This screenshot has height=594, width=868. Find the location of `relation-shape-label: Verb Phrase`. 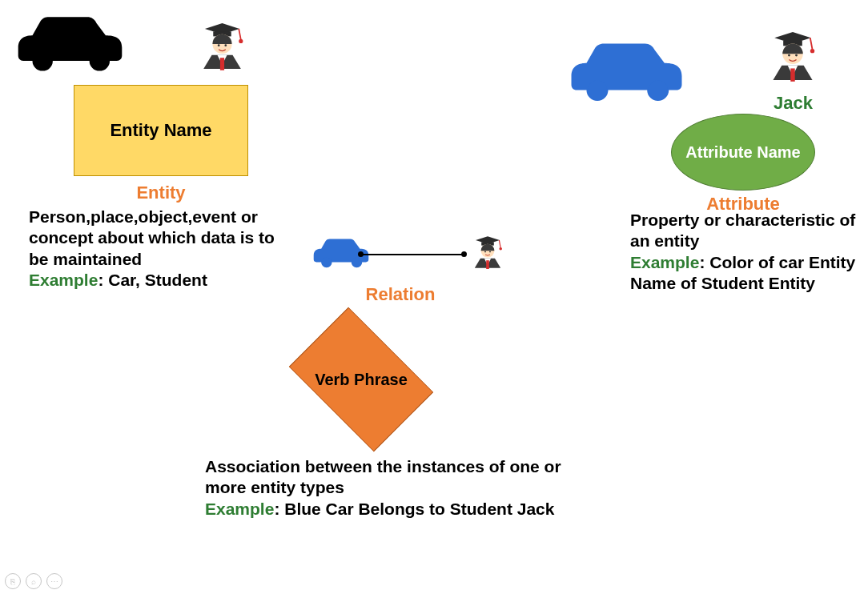

relation-shape-label: Verb Phrase is located at coordinates (361, 379).